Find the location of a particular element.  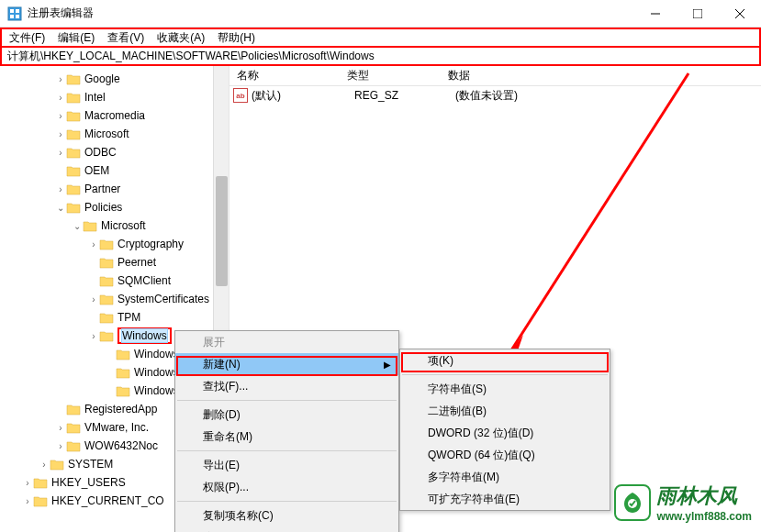

annotation-highlight: Windows is located at coordinates (145, 336).